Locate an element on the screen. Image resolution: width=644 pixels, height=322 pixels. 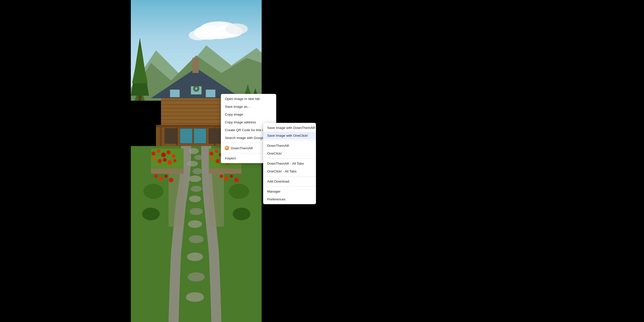
context-submenu-item-downthemall: DownThemAll! is located at coordinates (290, 146).